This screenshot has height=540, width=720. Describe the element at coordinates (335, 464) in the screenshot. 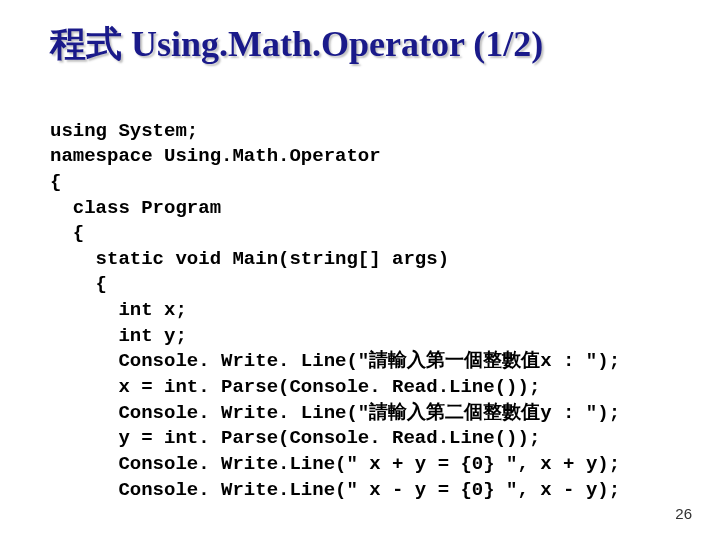

I see `code-line: Console. Write.Line(" x + y = {0} ", x +…` at that location.